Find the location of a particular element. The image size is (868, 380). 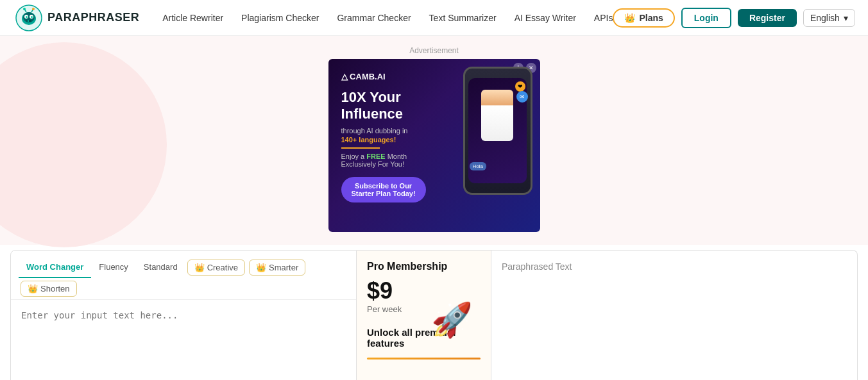

pro-price: $9 is located at coordinates (384, 291).